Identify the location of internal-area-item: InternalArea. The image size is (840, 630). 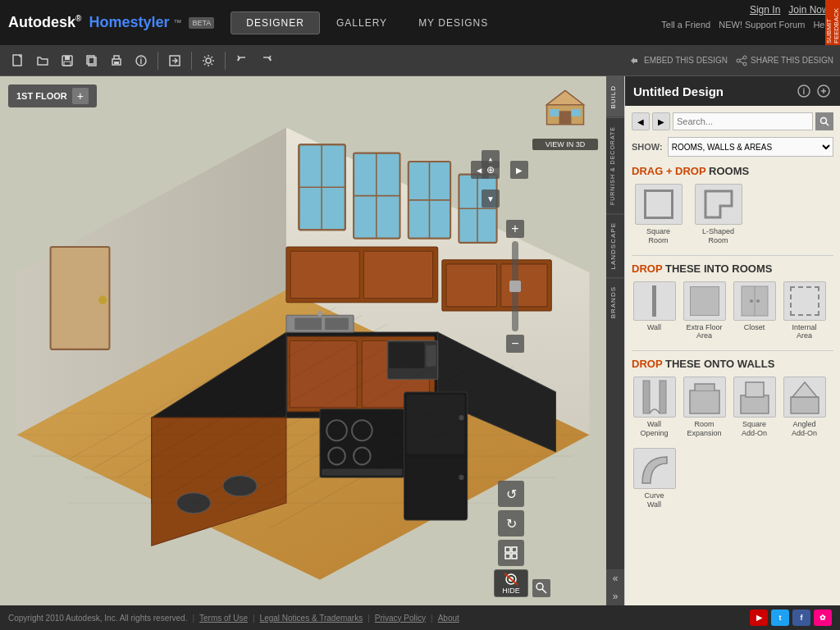
(804, 312).